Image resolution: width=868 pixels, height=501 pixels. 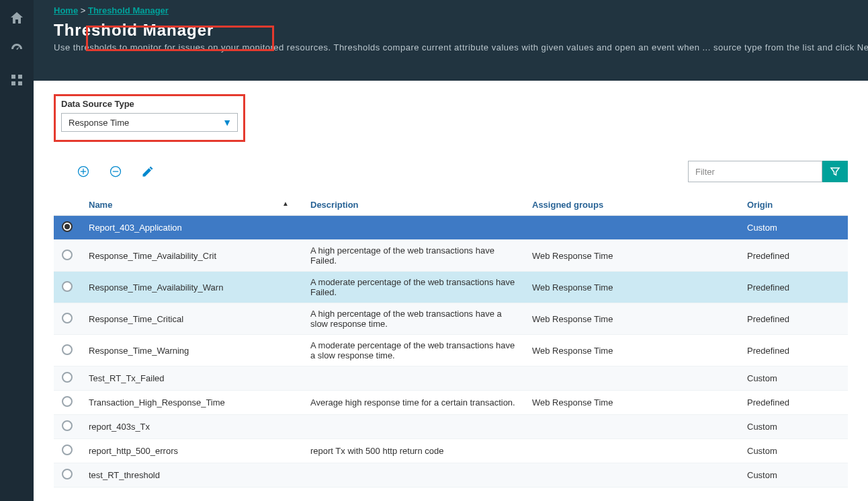 I want to click on table-row: Transaction_High_Response_TimeAverage hi…, so click(x=451, y=403).